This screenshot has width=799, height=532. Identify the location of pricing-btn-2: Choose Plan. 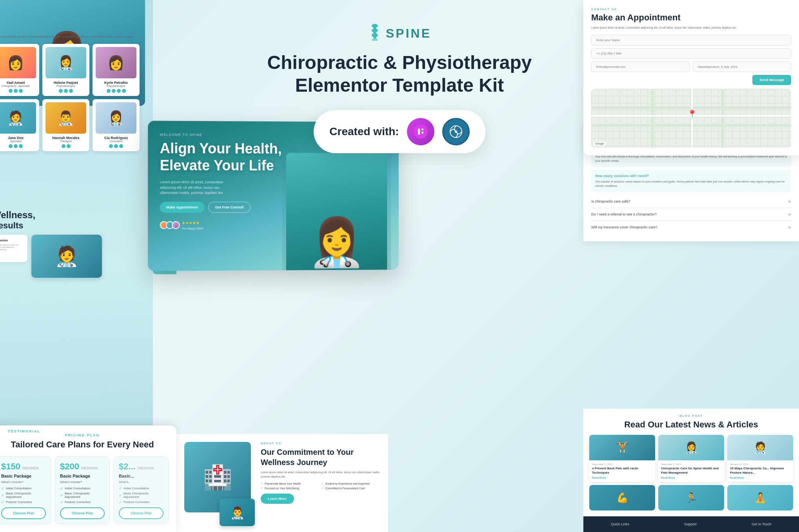
(82, 513).